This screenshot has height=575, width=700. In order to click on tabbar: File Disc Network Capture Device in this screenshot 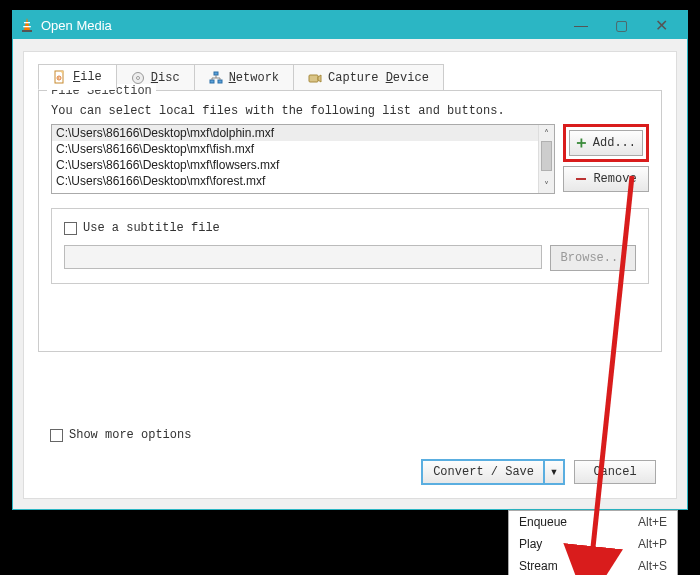, I will do `click(240, 77)`.